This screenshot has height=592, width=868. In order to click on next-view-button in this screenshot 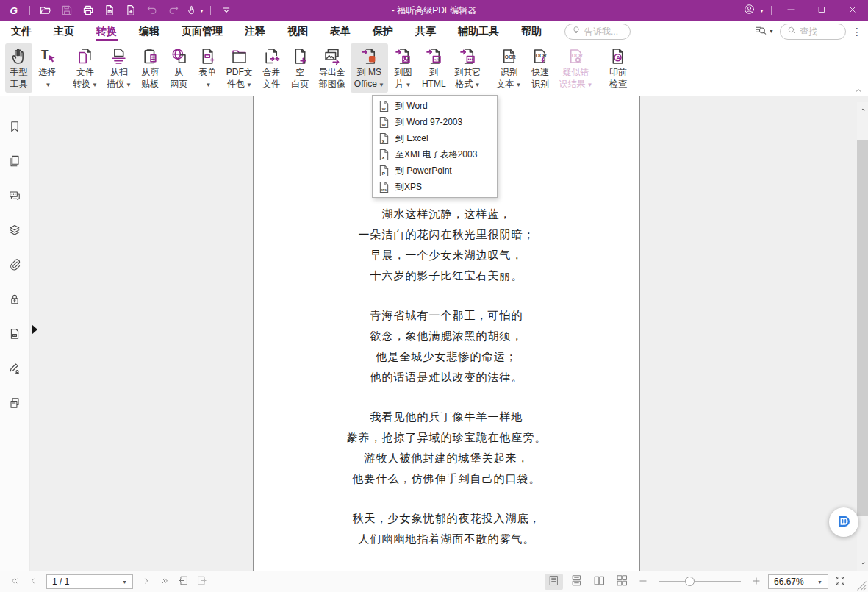, I will do `click(201, 582)`.